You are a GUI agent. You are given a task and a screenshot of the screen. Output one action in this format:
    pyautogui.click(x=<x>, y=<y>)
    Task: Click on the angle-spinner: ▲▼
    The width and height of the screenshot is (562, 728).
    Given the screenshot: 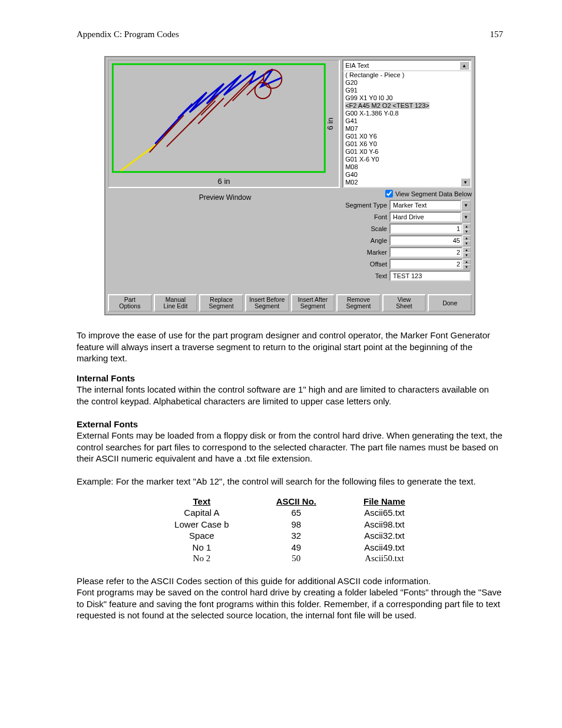 What is the action you would take?
    pyautogui.click(x=467, y=241)
    